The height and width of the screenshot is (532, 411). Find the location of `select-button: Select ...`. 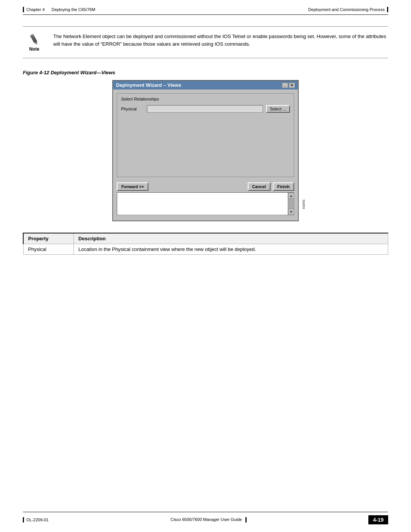

select-button: Select ... is located at coordinates (278, 109).